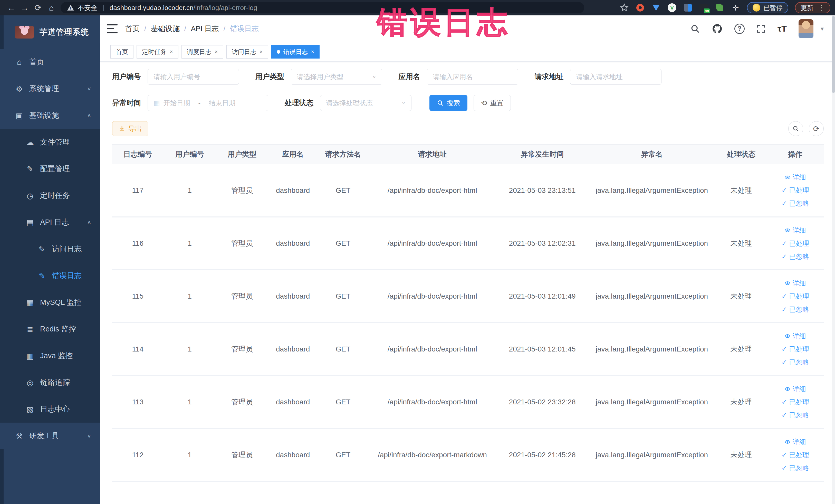  I want to click on extension-target-icon, so click(640, 7).